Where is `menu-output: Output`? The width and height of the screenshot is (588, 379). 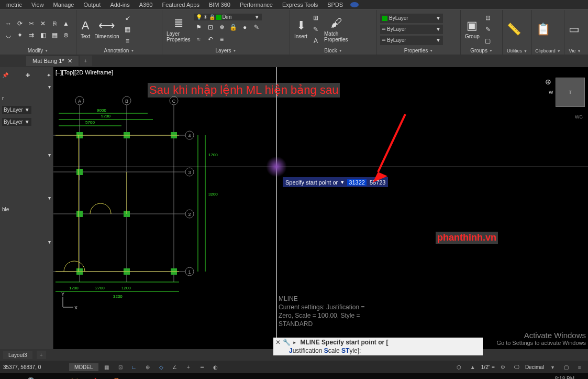
menu-output: Output is located at coordinates (92, 5).